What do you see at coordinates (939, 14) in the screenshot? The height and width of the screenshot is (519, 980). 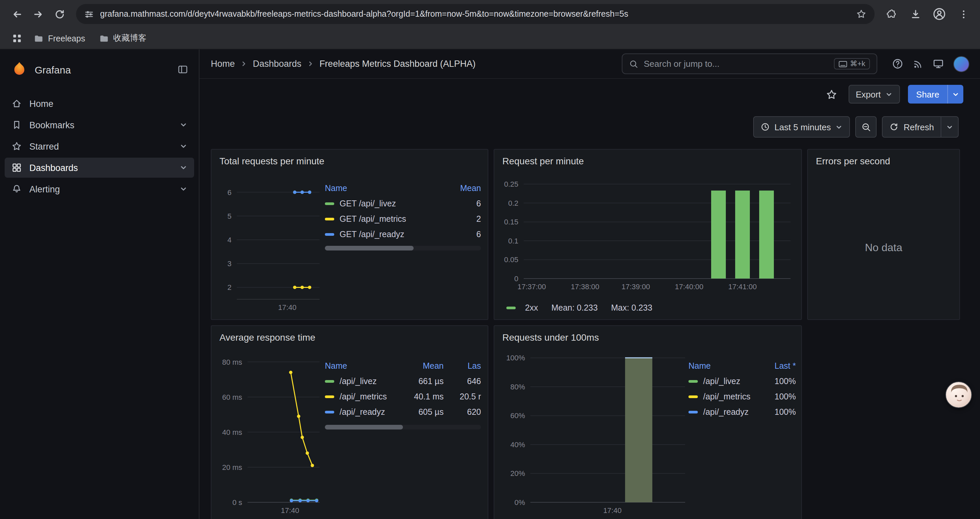 I see `profile-avatar-icon` at bounding box center [939, 14].